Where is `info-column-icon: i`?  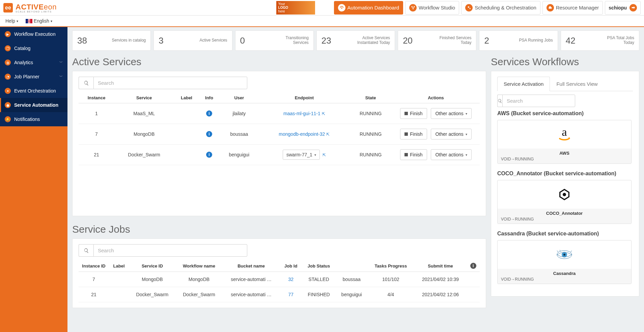
info-column-icon: i is located at coordinates (473, 266).